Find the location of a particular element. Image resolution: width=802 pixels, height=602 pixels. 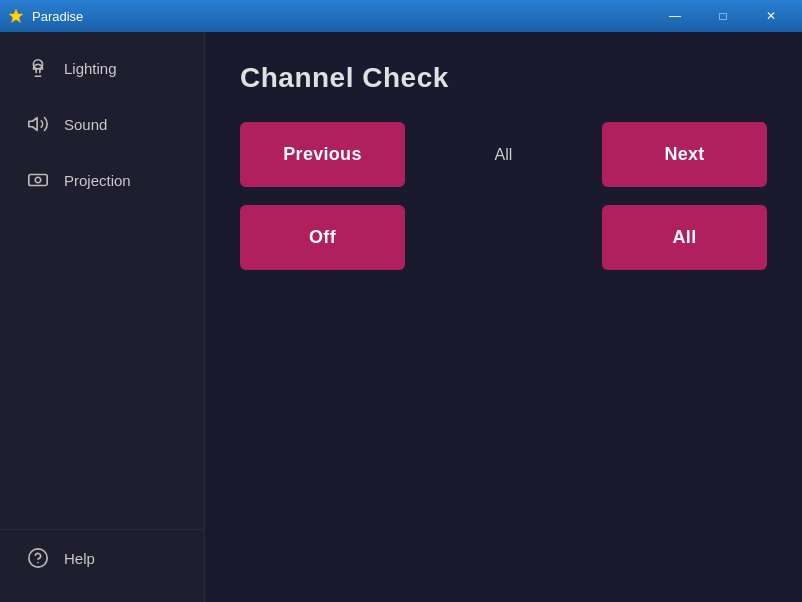

title-bar: Paradise — □ ✕ is located at coordinates (401, 16).